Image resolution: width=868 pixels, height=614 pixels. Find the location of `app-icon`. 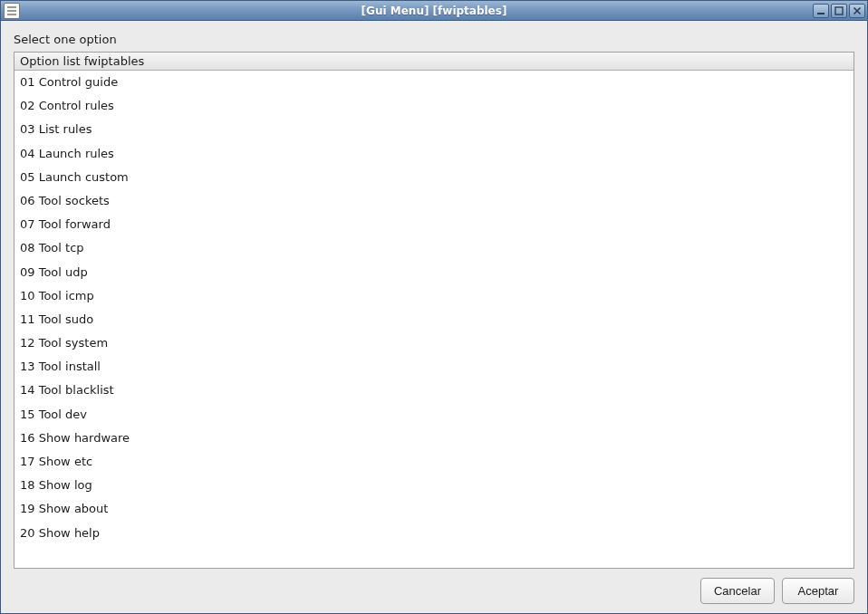

app-icon is located at coordinates (12, 11).